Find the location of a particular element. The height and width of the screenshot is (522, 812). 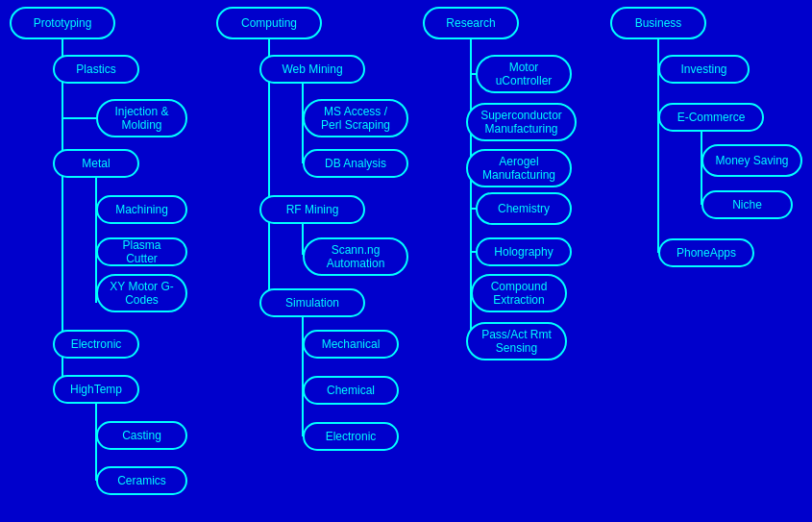

node-webmining: Web Mining is located at coordinates (312, 69).